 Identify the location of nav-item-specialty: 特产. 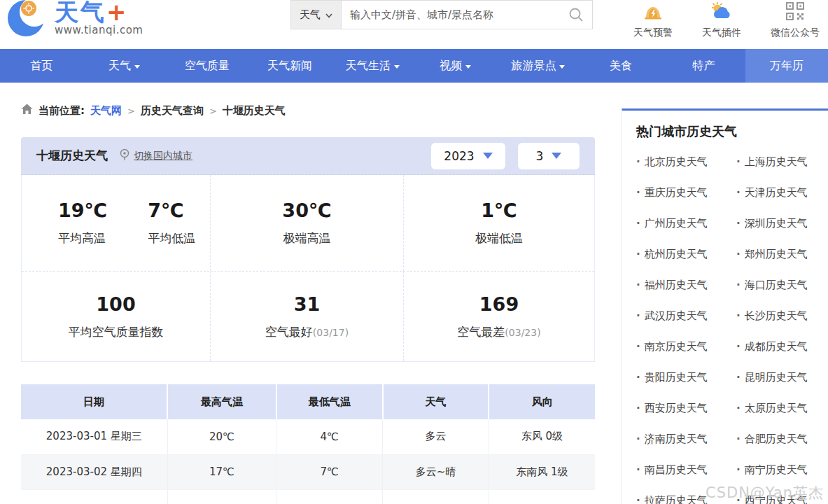
(703, 66).